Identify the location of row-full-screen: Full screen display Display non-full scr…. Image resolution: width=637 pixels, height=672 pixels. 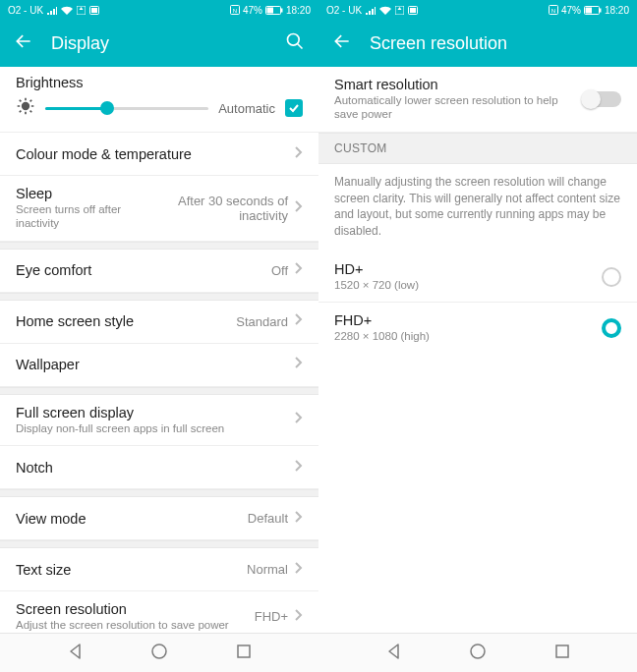
(159, 420).